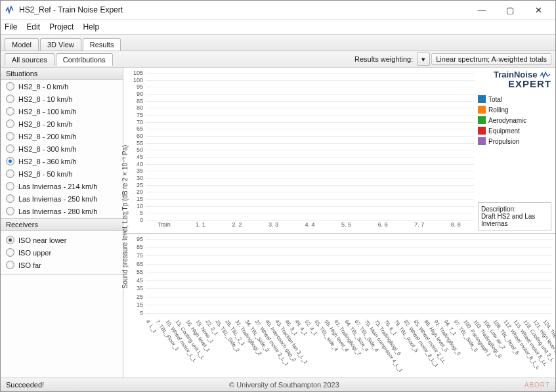 This screenshot has width=556, height=392. What do you see at coordinates (349, 278) in the screenshot?
I see `source-chart: 51525354555657585954. L_17. TBL_Floor_11…` at bounding box center [349, 278].